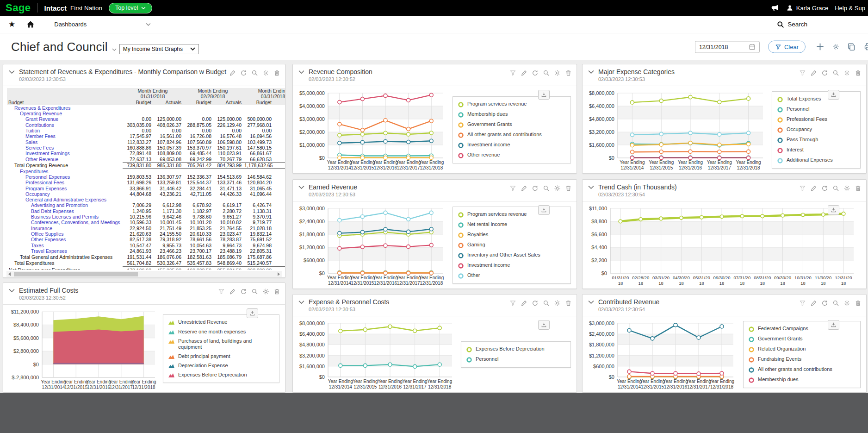  I want to click on dashboards-menu: Dashboards, so click(103, 24).